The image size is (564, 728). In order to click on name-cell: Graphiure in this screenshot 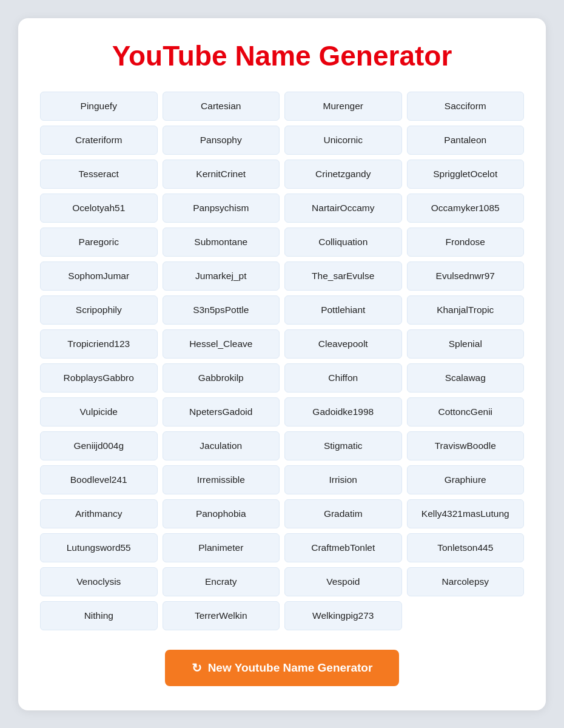, I will do `click(466, 480)`.